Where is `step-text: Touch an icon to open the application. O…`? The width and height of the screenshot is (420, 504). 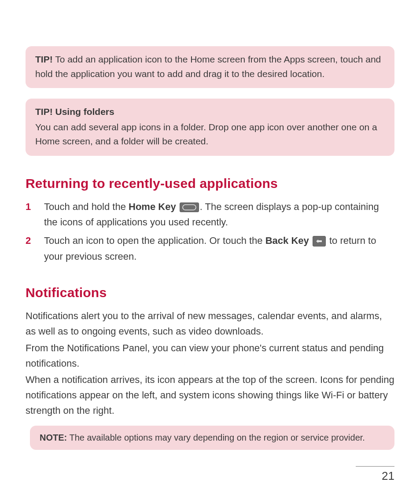
step-text: Touch an icon to open the application. O… is located at coordinates (155, 240).